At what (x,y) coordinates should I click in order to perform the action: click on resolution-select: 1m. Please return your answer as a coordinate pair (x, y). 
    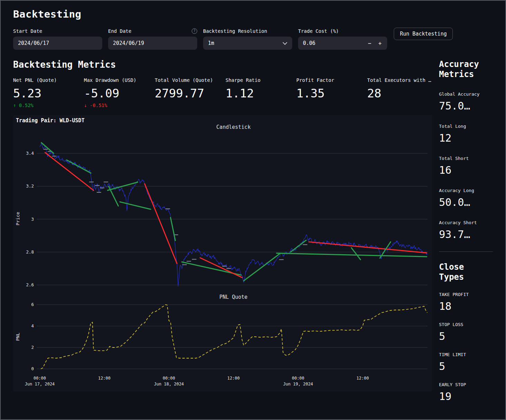
    Looking at the image, I should click on (248, 43).